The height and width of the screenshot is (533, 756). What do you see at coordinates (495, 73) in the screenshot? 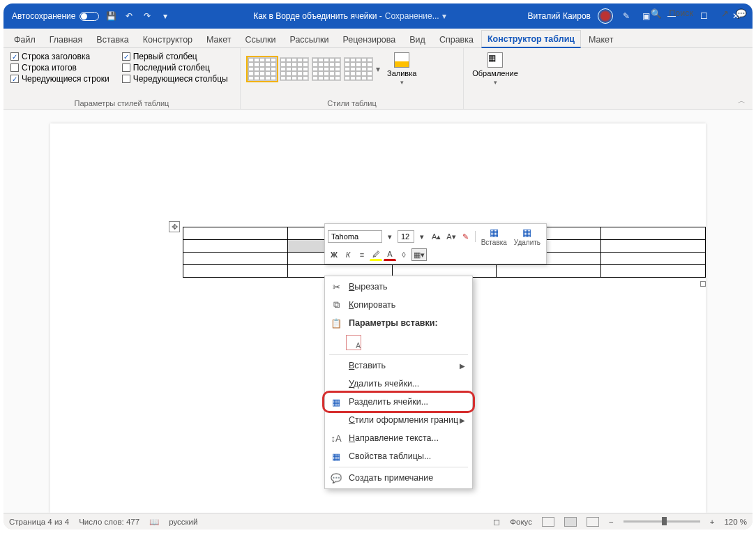
I see `borders-label: Обрамление` at bounding box center [495, 73].